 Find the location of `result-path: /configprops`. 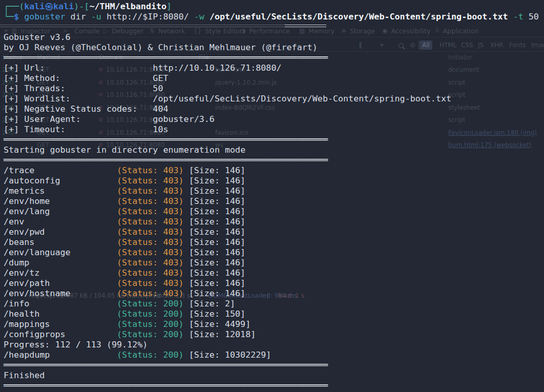

result-path: /configprops is located at coordinates (60, 334).